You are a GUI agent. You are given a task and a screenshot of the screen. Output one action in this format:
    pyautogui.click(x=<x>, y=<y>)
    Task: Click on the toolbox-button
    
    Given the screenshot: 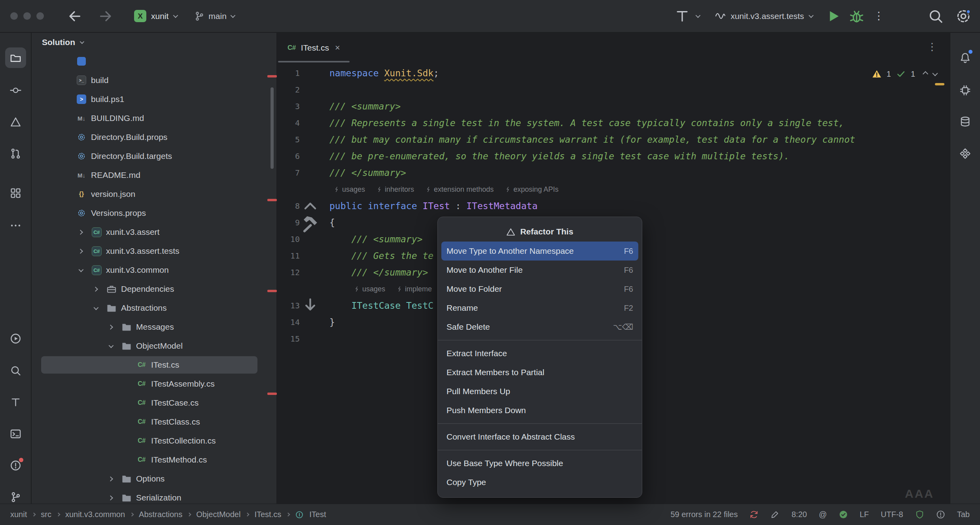 What is the action you would take?
    pyautogui.click(x=682, y=16)
    